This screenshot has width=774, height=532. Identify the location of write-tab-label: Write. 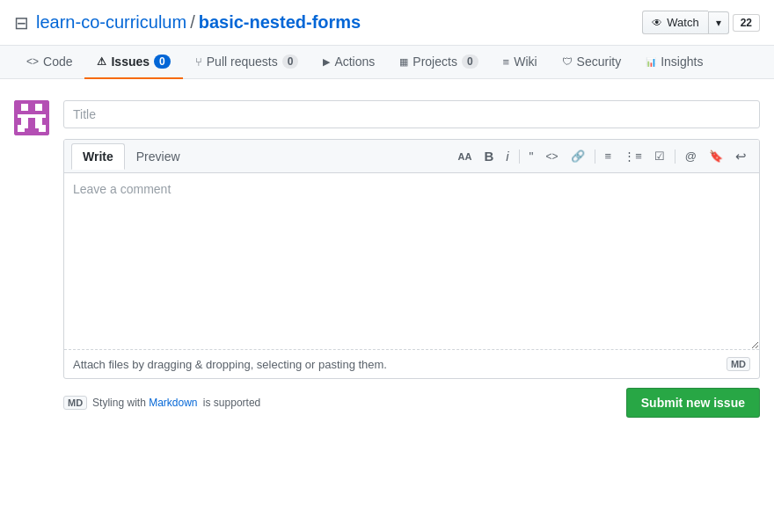
(99, 157).